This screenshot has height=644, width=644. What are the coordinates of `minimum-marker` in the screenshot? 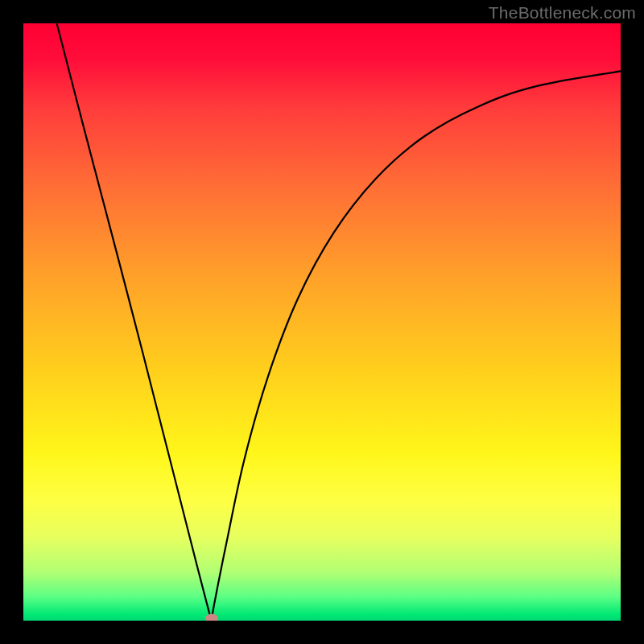 It's located at (212, 618).